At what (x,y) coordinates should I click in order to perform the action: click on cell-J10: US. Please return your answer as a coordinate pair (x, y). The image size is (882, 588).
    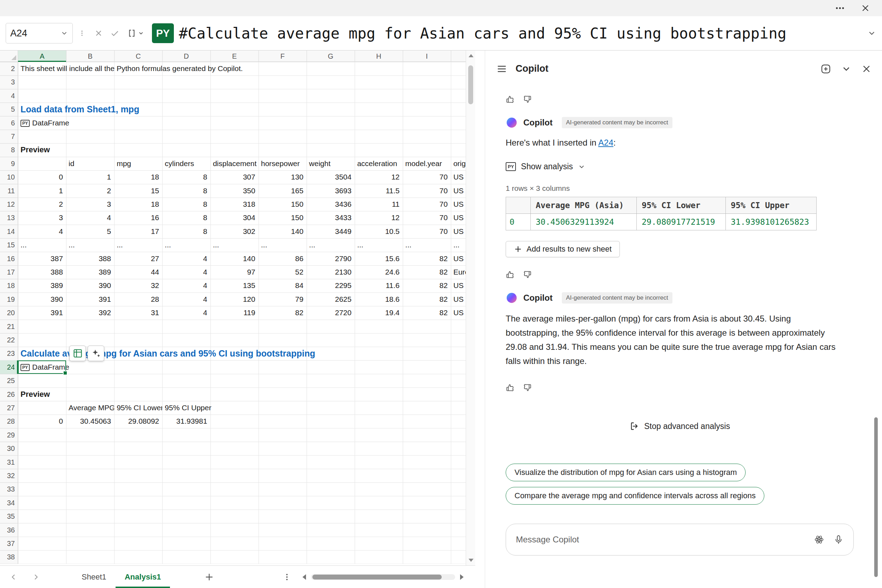
    Looking at the image, I should click on (457, 177).